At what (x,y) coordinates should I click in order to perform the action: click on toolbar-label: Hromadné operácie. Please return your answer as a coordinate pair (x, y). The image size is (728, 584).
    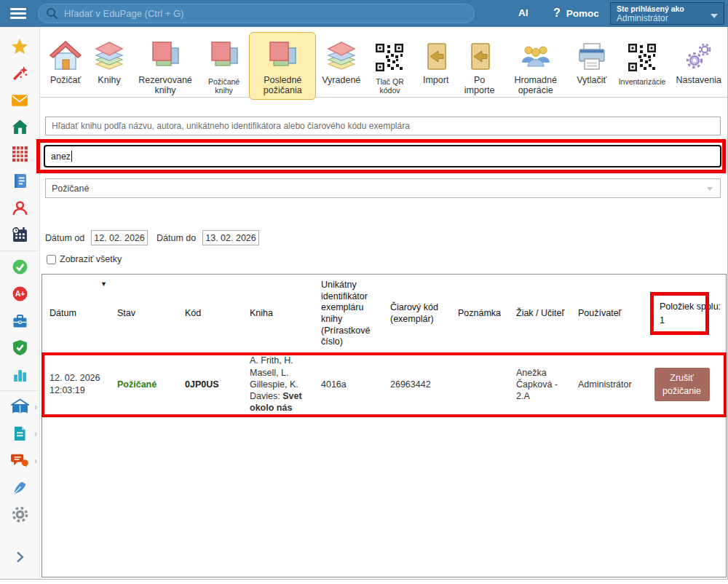
    Looking at the image, I should click on (536, 86).